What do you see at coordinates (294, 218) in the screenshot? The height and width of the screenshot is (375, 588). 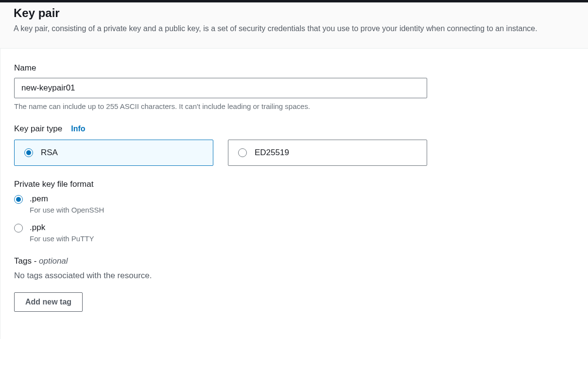 I see `file-format-options: .pem For use with OpenSSH .ppk For use w…` at bounding box center [294, 218].